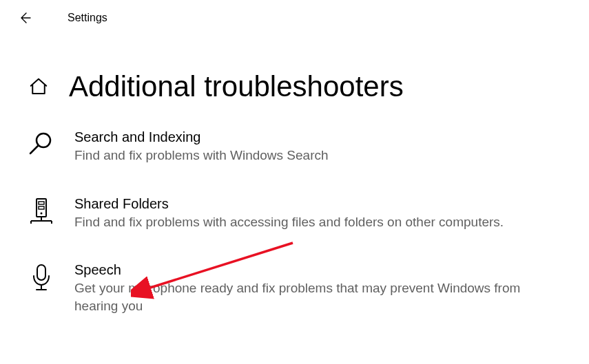 This screenshot has width=589, height=364. What do you see at coordinates (309, 156) in the screenshot?
I see `troubleshooter-description: Find and fix problems with Windows Searc…` at bounding box center [309, 156].